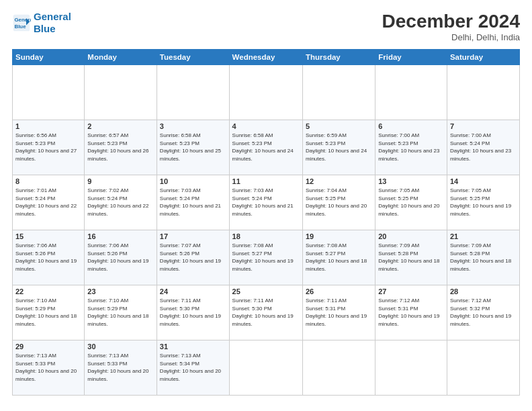 This screenshot has width=532, height=411. What do you see at coordinates (411, 236) in the screenshot?
I see `day-number: 20` at bounding box center [411, 236].